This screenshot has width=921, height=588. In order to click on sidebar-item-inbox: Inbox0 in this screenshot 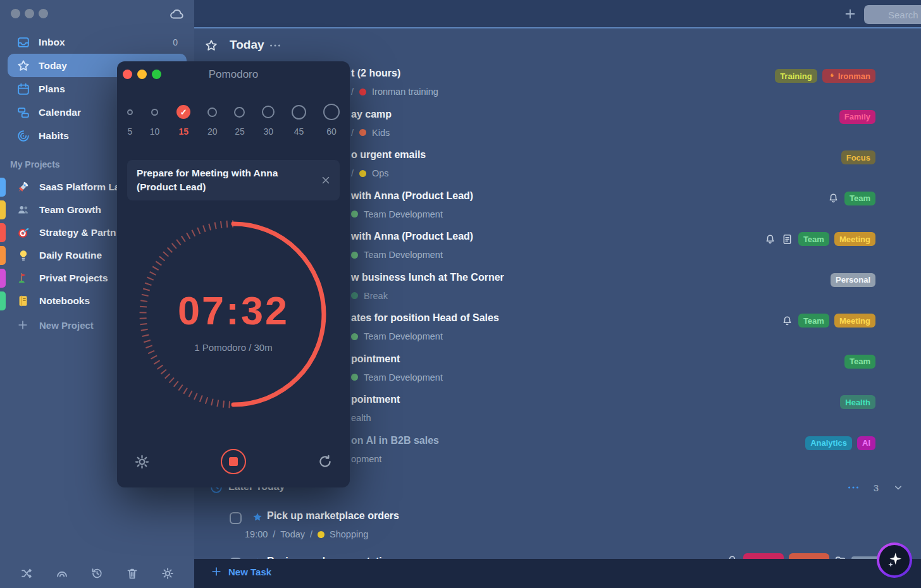, I will do `click(97, 42)`.